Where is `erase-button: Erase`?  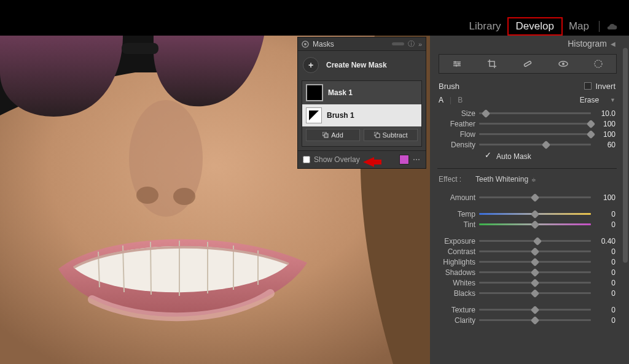
erase-button: Erase is located at coordinates (590, 100).